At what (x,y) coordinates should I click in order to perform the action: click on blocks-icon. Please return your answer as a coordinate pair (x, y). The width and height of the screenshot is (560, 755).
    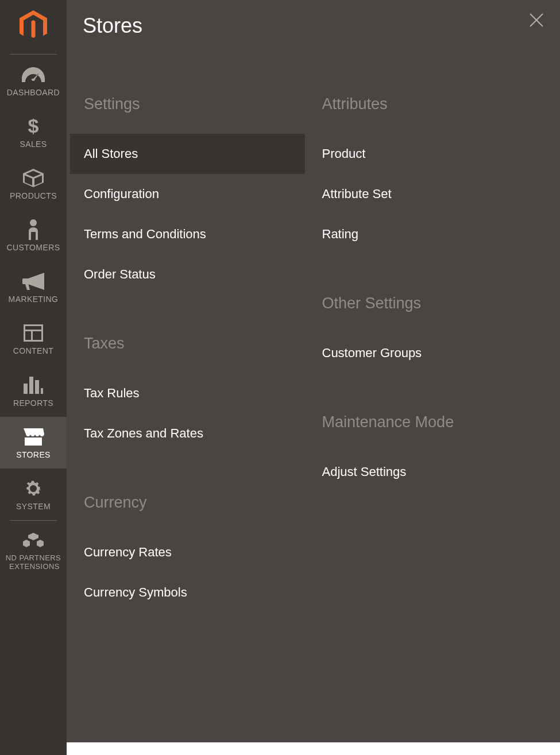
    Looking at the image, I should click on (33, 541).